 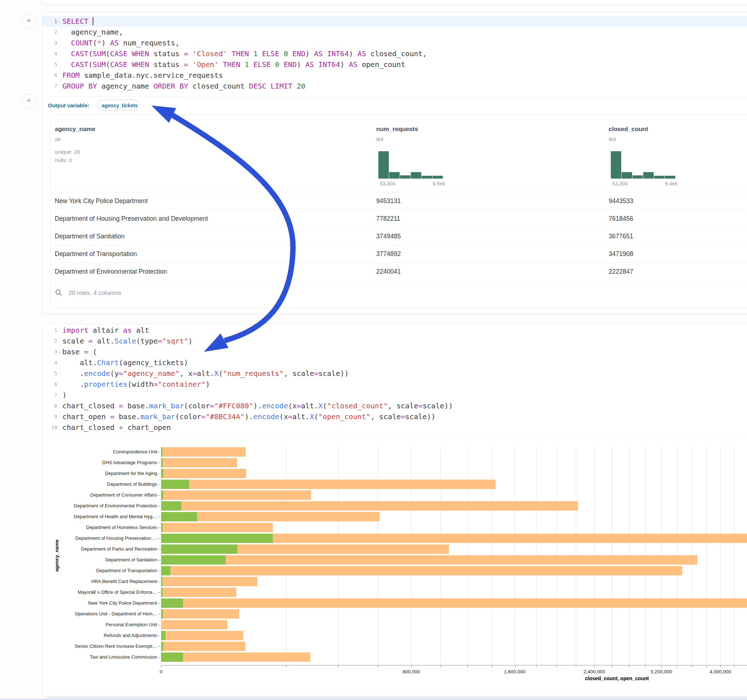 I want to click on line-number: 10, so click(x=50, y=427).